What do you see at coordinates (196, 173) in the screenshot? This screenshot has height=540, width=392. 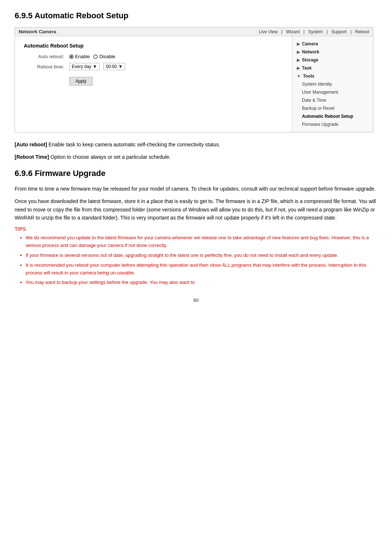 I see `section2-title: 6.9.6 Firmware Upgrade` at bounding box center [196, 173].